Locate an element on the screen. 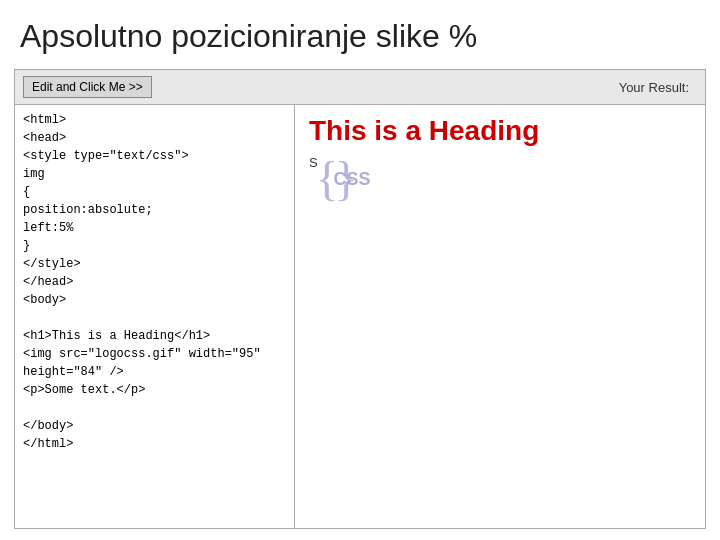 Image resolution: width=720 pixels, height=540 pixels. page-title: Apsolutno pozicioniranje slike % is located at coordinates (360, 34).